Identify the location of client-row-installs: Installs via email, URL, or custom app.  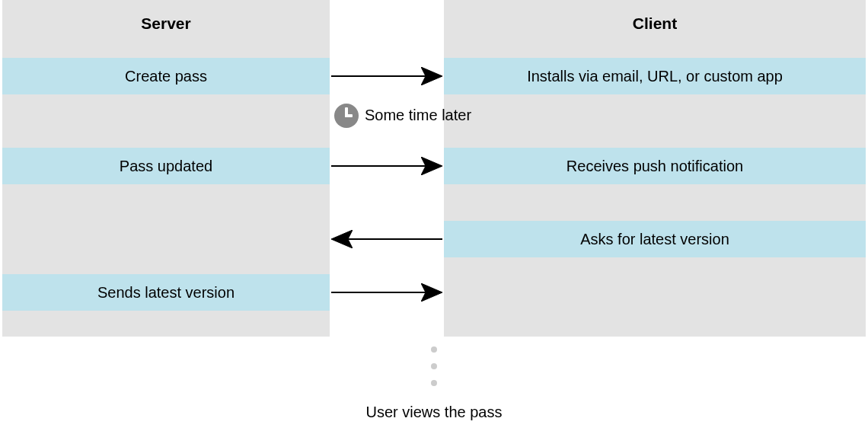
(655, 76).